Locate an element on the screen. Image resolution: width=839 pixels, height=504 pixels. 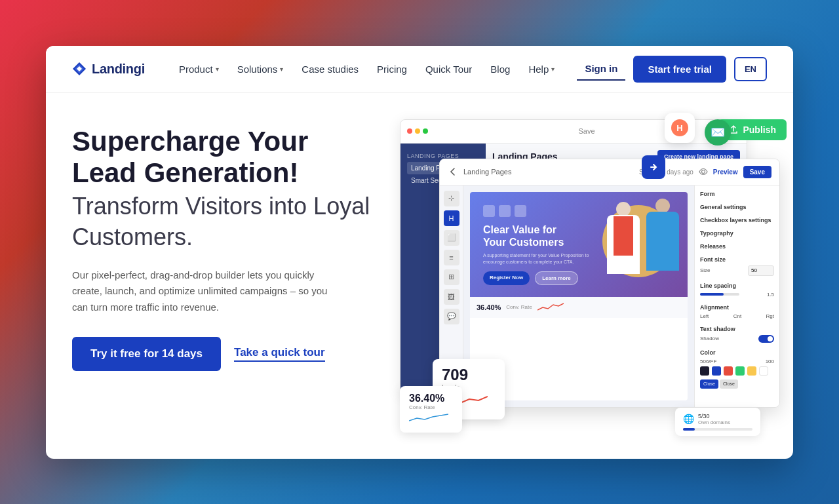
sparkline-chart is located at coordinates (551, 307).